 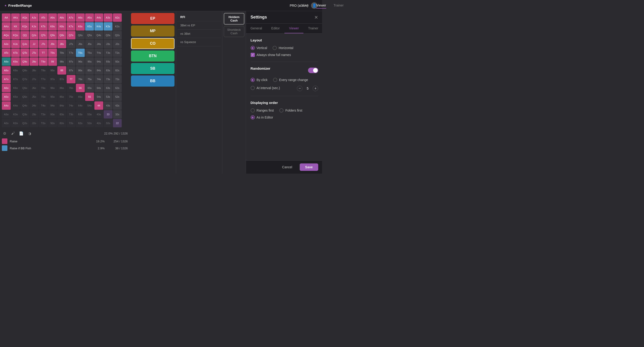 I want to click on table-row: 53o, so click(x=90, y=114).